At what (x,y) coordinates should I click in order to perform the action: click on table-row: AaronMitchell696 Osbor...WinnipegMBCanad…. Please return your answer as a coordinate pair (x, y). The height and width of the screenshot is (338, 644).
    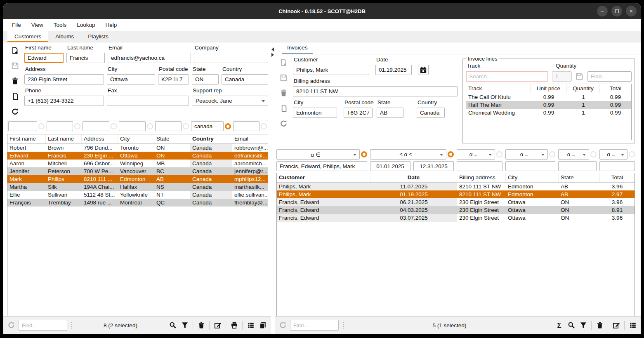
    Looking at the image, I should click on (138, 163).